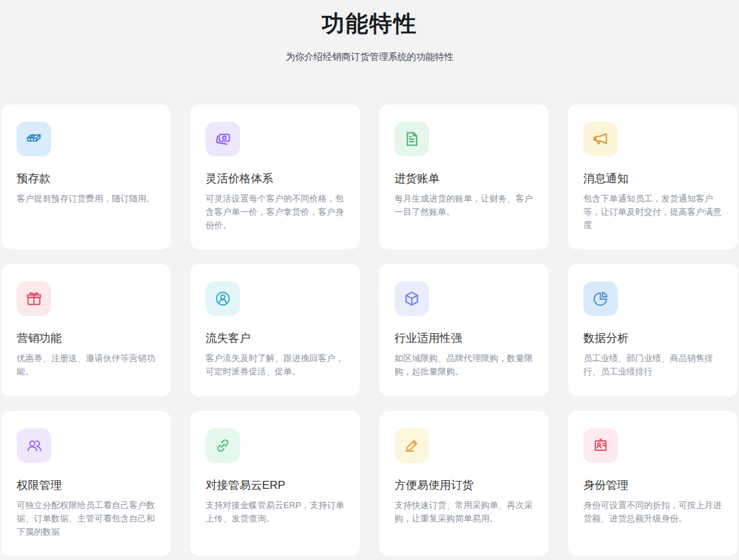 Image resolution: width=739 pixels, height=560 pixels. What do you see at coordinates (653, 365) in the screenshot?
I see `card-description: 员工业绩、部门业绩、商品销售排行、员工业绩排行` at bounding box center [653, 365].